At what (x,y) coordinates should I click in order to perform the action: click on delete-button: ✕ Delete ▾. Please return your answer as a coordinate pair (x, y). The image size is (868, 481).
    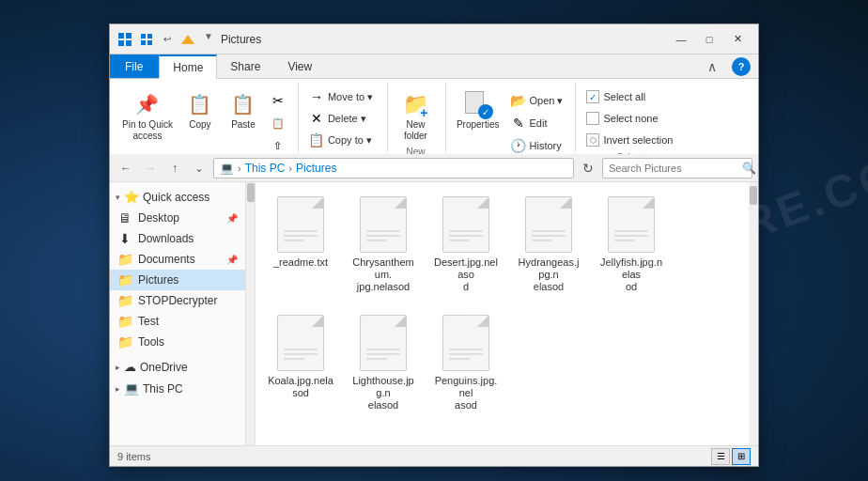
    Looking at the image, I should click on (342, 118).